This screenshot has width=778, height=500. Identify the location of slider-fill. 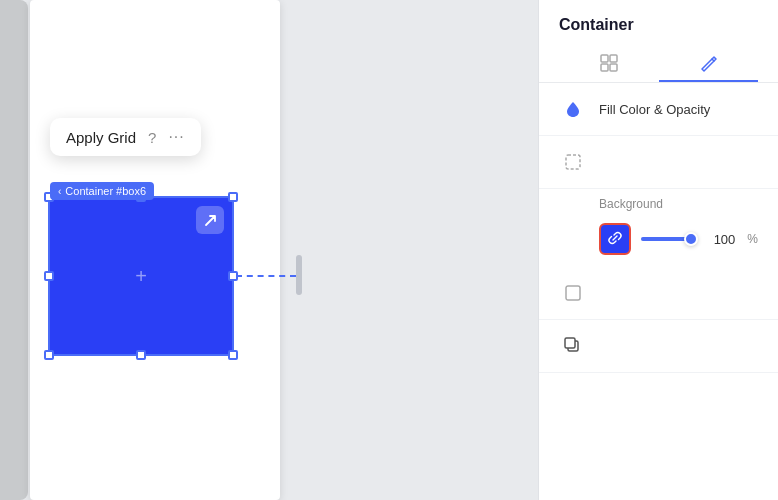
(665, 239).